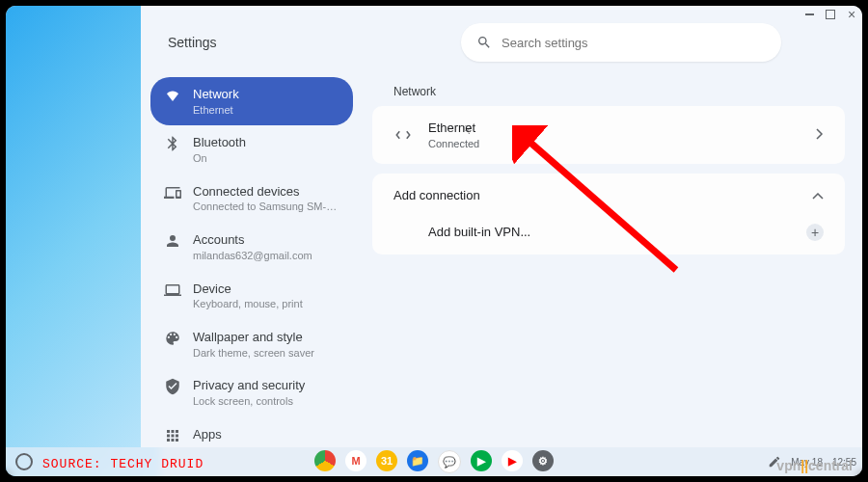 The image size is (868, 482). What do you see at coordinates (325, 461) in the screenshot?
I see `chrome-app-icon` at bounding box center [325, 461].